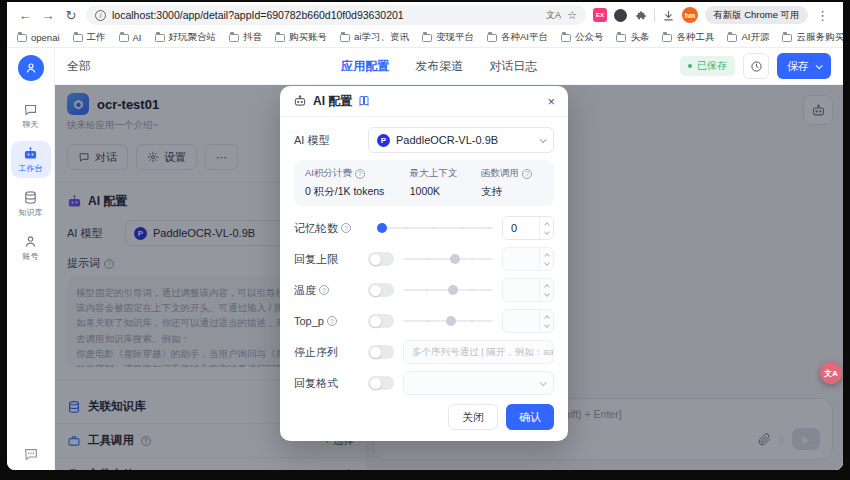 The width and height of the screenshot is (850, 480). What do you see at coordinates (439, 66) in the screenshot?
I see `header-tabs: 应用配置 发布渠道 对话日志` at bounding box center [439, 66].